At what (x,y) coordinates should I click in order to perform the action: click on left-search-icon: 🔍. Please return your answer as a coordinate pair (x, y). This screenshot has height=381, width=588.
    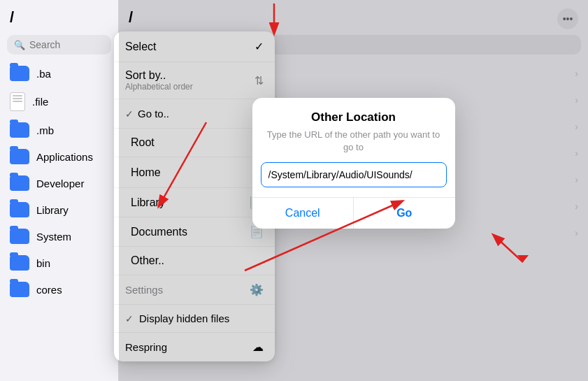
    Looking at the image, I should click on (20, 45).